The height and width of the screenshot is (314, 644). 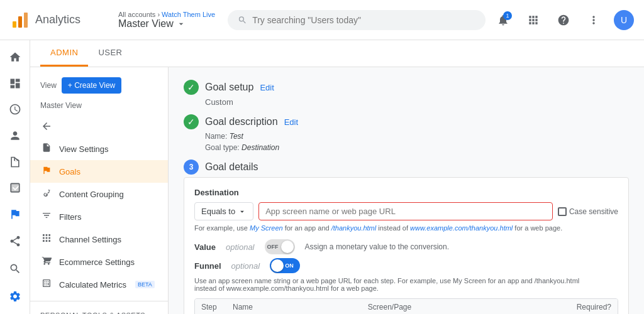 I want to click on goal-details-header: 3 Goal details, so click(x=406, y=167).